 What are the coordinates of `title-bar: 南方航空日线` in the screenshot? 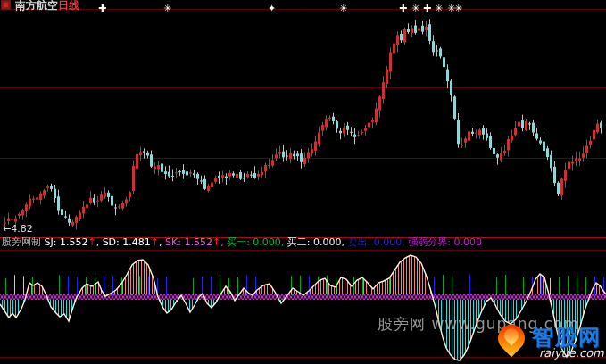 It's located at (303, 5).